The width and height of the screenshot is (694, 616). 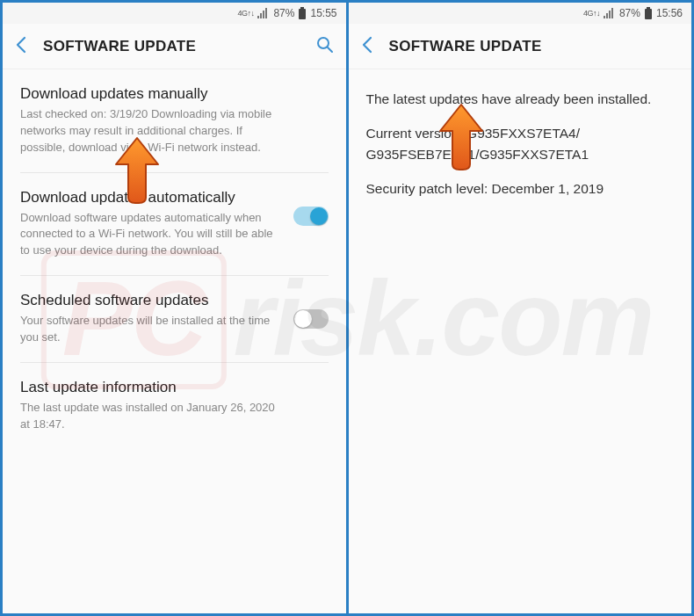 I want to click on current-version: Current version: G935FXXS7ETA4/ G935FSEB…, so click(x=520, y=144).